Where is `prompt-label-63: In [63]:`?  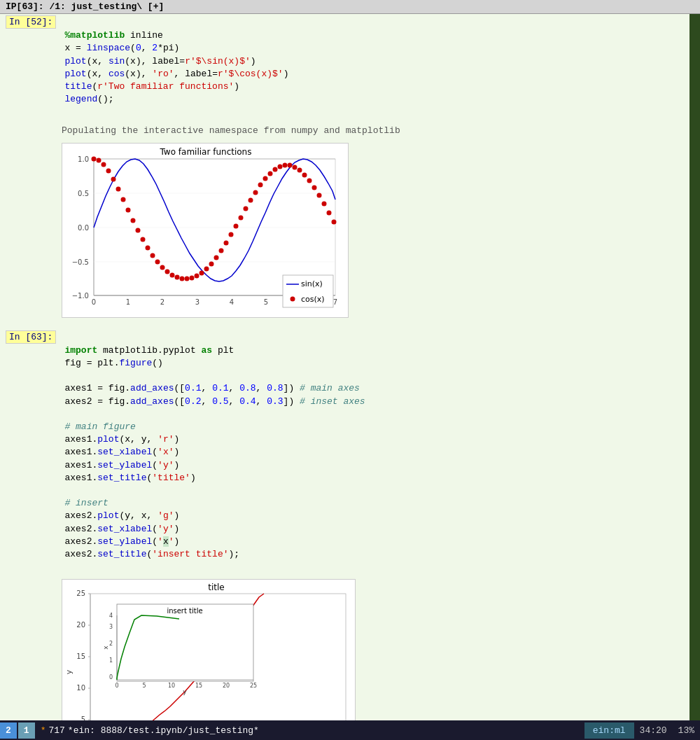
prompt-label-63: In [63]: is located at coordinates (31, 337).